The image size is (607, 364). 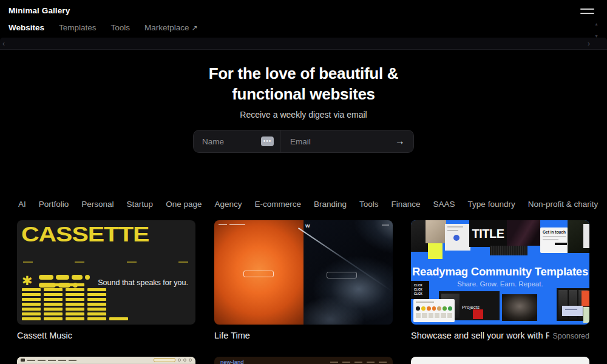 What do you see at coordinates (78, 28) in the screenshot?
I see `nav-templates: Templates` at bounding box center [78, 28].